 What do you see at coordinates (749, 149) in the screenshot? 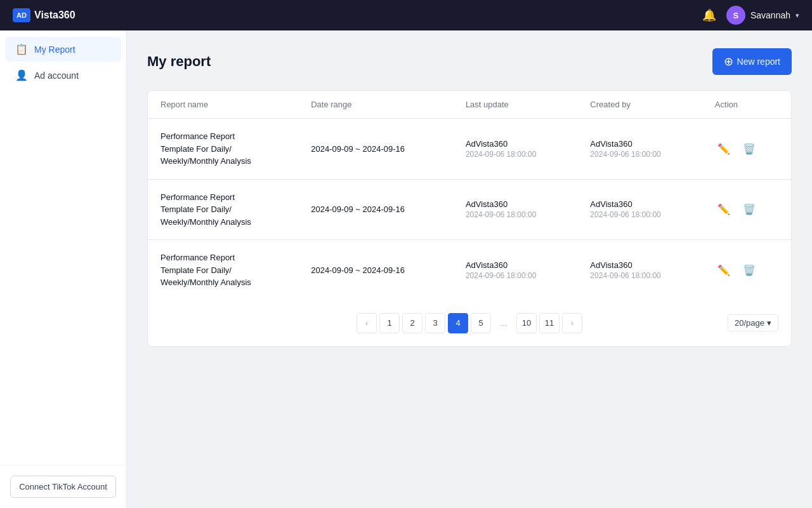
I see `delete-icon-0: 🗑️` at bounding box center [749, 149].